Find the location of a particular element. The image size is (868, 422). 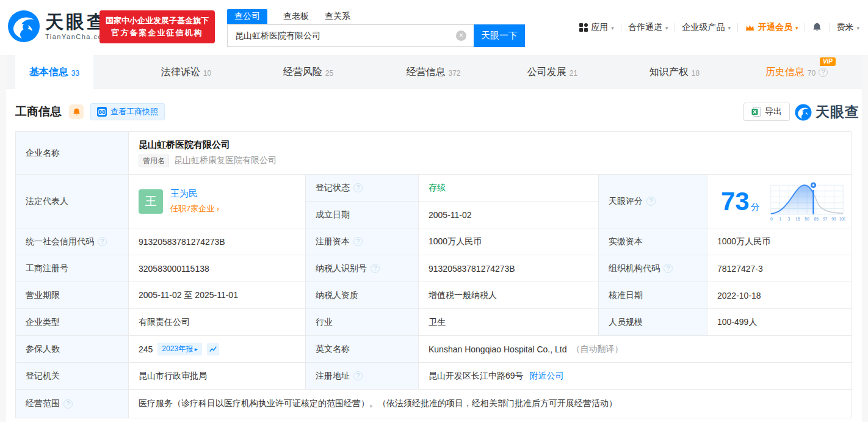

excel-icon is located at coordinates (756, 112).